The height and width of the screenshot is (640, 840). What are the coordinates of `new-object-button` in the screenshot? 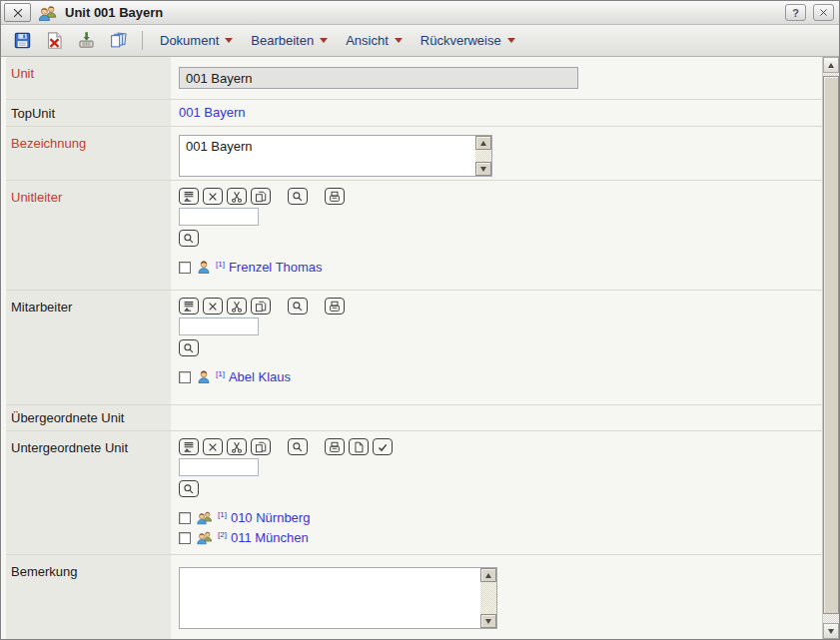 It's located at (359, 447).